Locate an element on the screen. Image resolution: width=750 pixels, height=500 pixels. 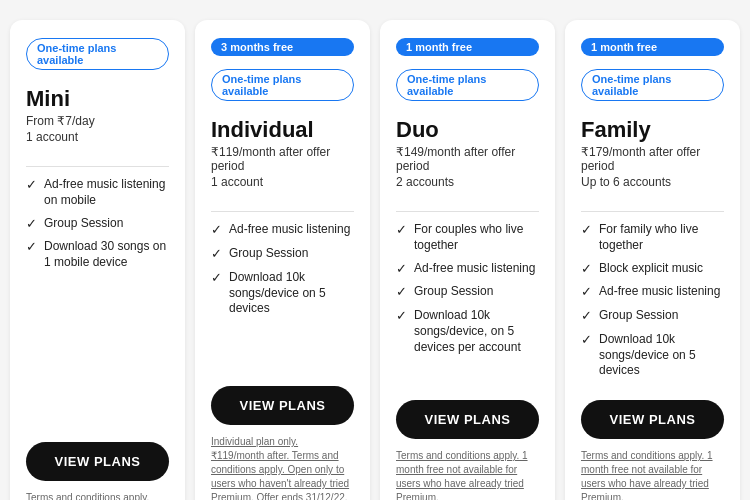
terms-text: Terms and conditions apply. is located at coordinates (98, 496).